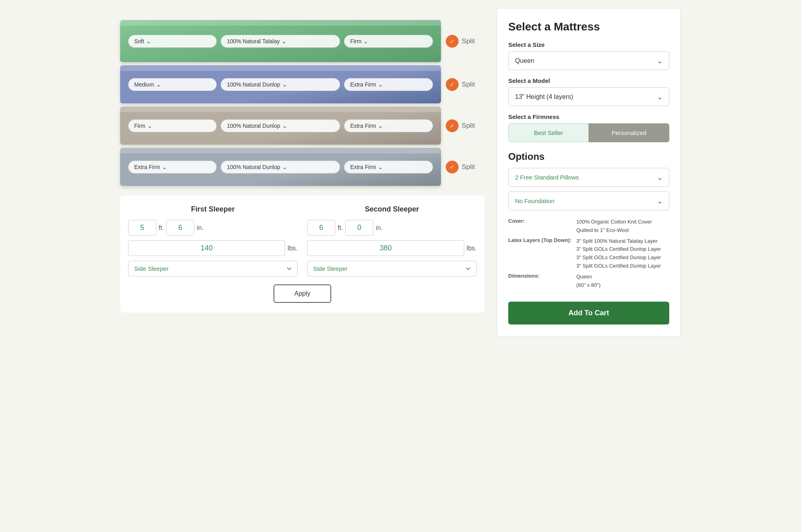 The width and height of the screenshot is (801, 532). I want to click on second-sleeper-position-select: Side Sleeper Back Sleeper Stomach Sleepe…, so click(392, 268).